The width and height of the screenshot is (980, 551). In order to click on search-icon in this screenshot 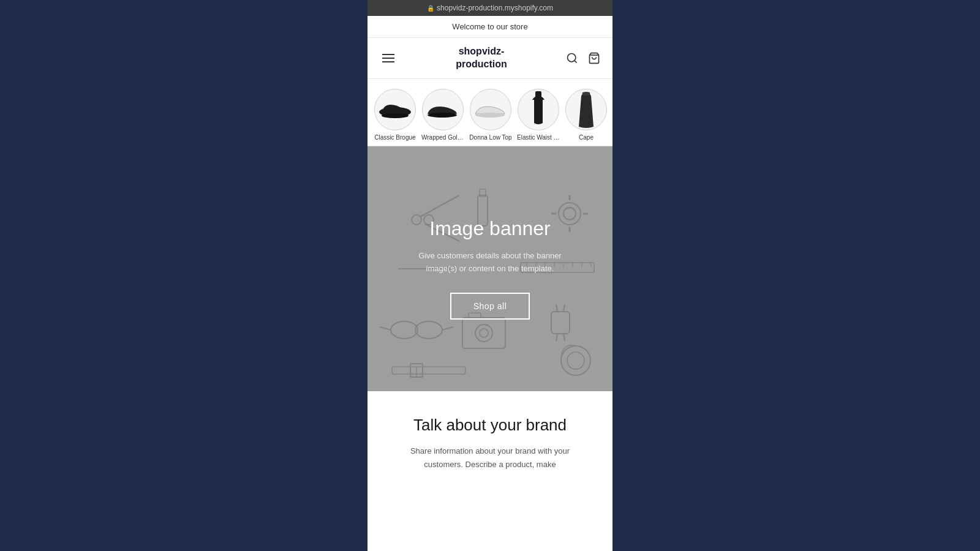, I will do `click(572, 58)`.